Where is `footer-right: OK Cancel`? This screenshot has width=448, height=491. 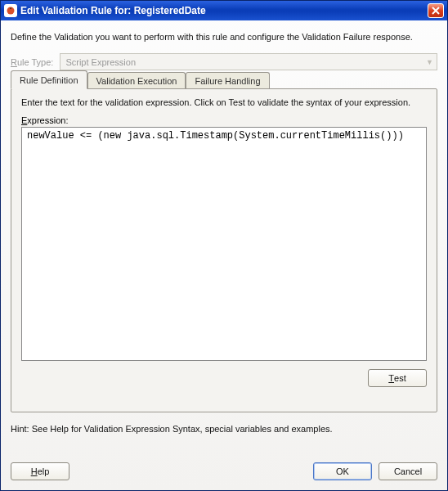
footer-right: OK Cancel is located at coordinates (375, 471).